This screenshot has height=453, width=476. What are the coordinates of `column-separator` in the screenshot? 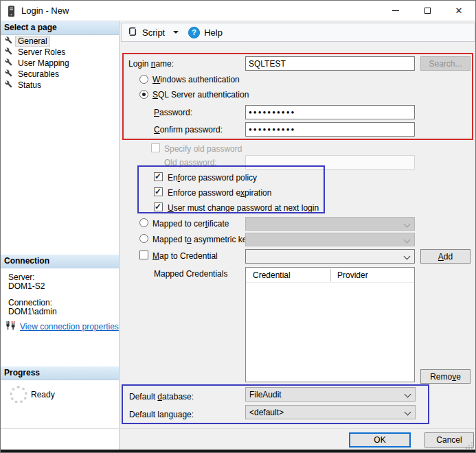 It's located at (331, 275).